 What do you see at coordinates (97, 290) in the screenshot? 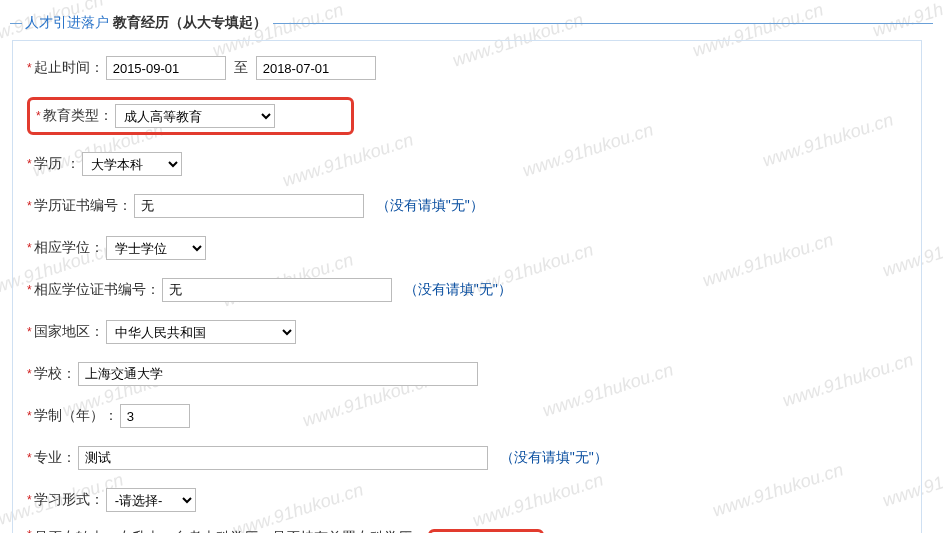
I see `label-corr-degree-cert: 相应学位证书编号：` at bounding box center [97, 290].